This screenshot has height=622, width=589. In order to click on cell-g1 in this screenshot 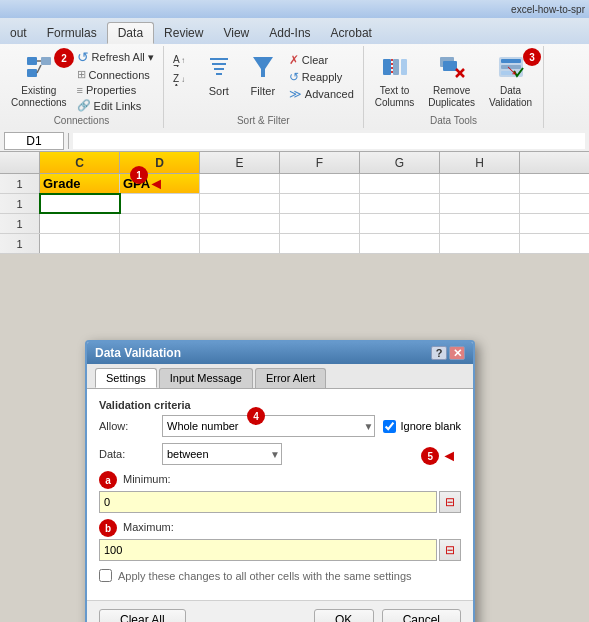, I will do `click(400, 184)`.